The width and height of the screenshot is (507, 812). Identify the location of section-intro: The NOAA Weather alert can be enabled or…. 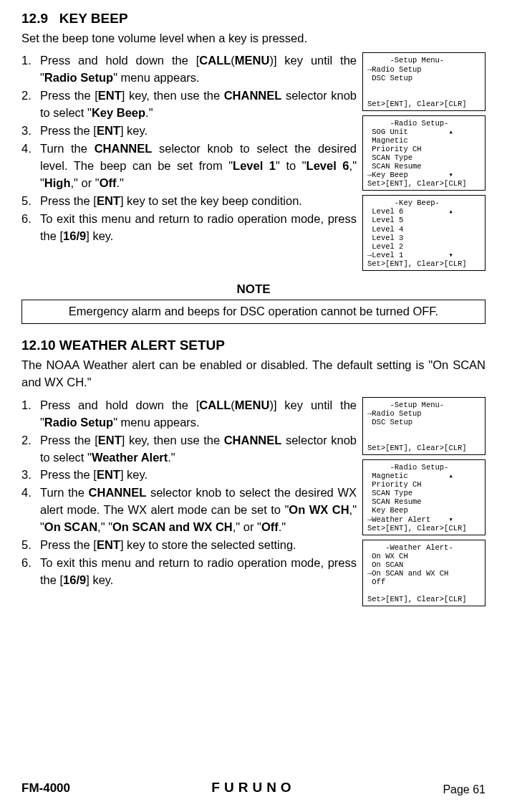
(254, 374).